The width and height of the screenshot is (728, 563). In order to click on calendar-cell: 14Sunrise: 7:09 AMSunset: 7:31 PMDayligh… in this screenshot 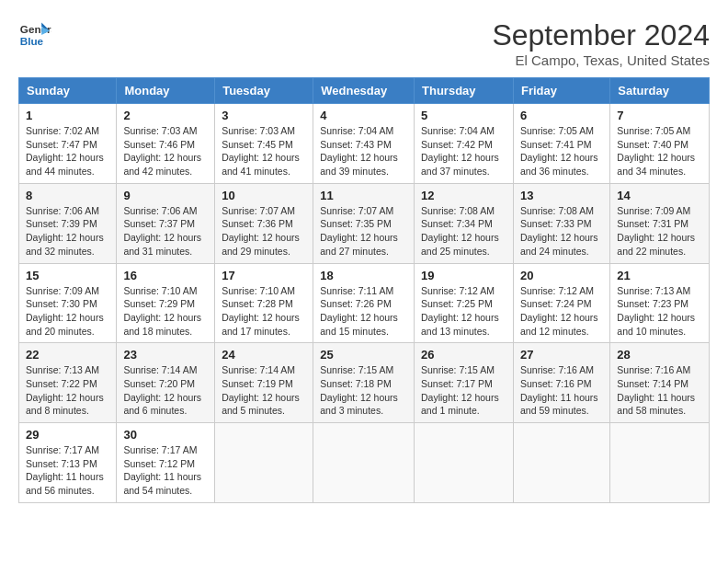, I will do `click(660, 223)`.